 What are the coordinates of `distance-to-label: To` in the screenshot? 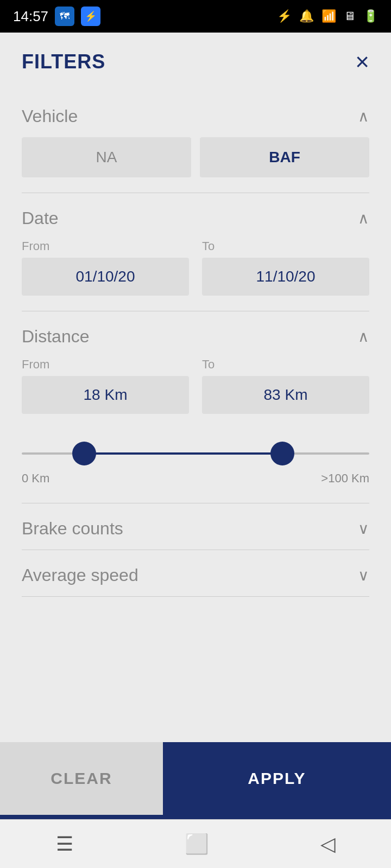 It's located at (286, 365).